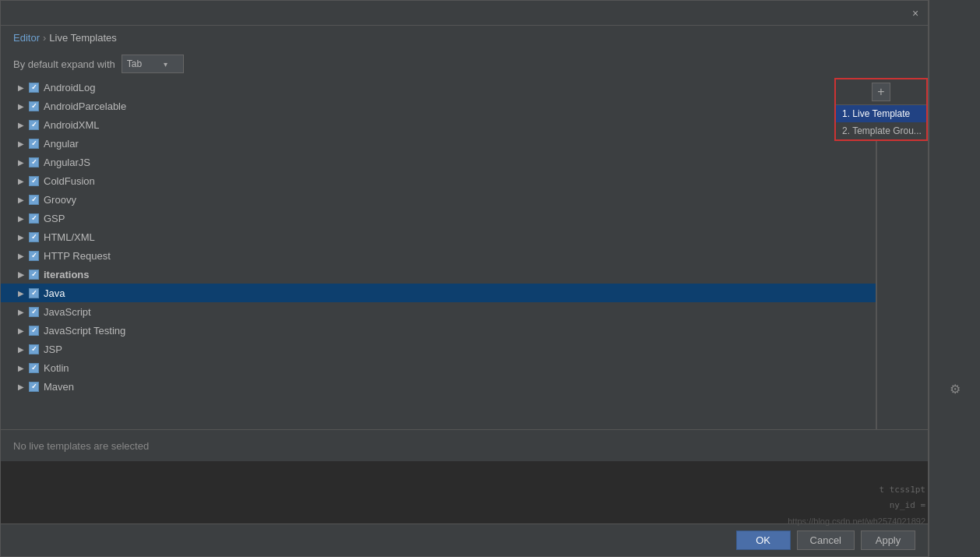  I want to click on list-item: ▶Groovy, so click(438, 199).